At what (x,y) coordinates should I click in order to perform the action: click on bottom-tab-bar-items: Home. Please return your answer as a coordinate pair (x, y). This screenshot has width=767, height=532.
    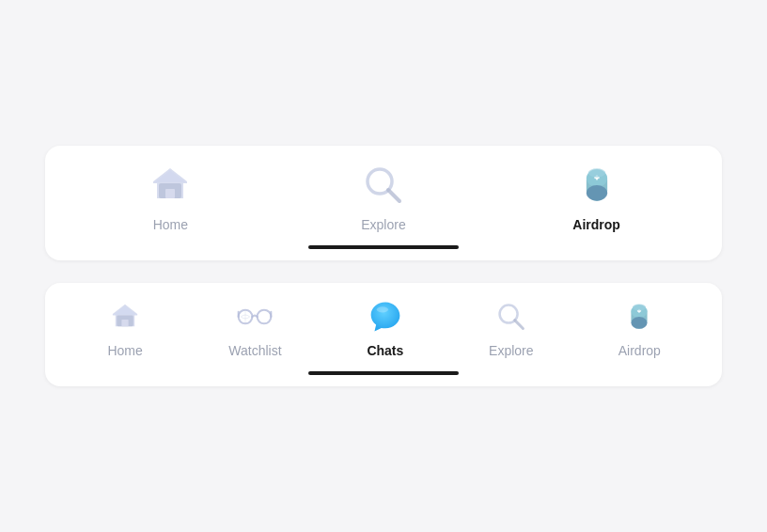
    Looking at the image, I should click on (384, 328).